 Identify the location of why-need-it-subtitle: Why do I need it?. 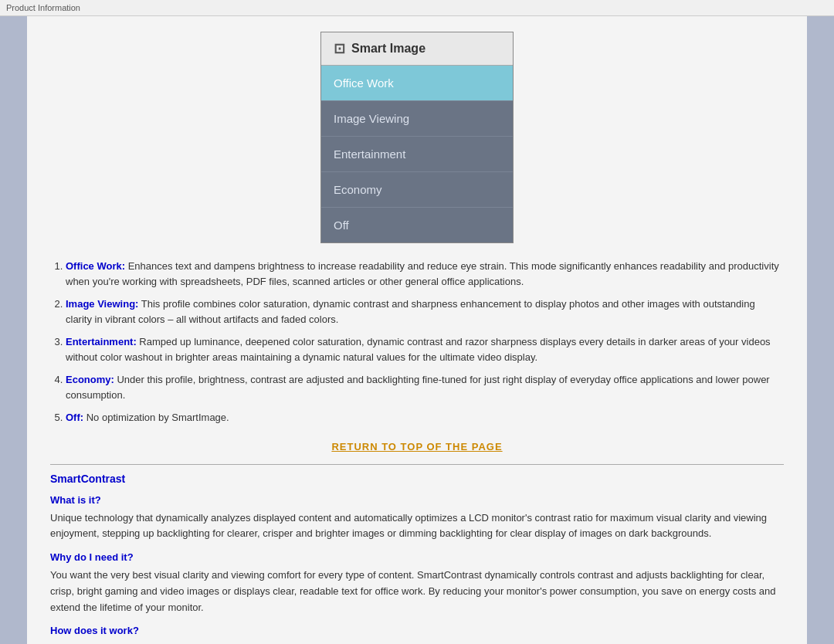
(417, 558).